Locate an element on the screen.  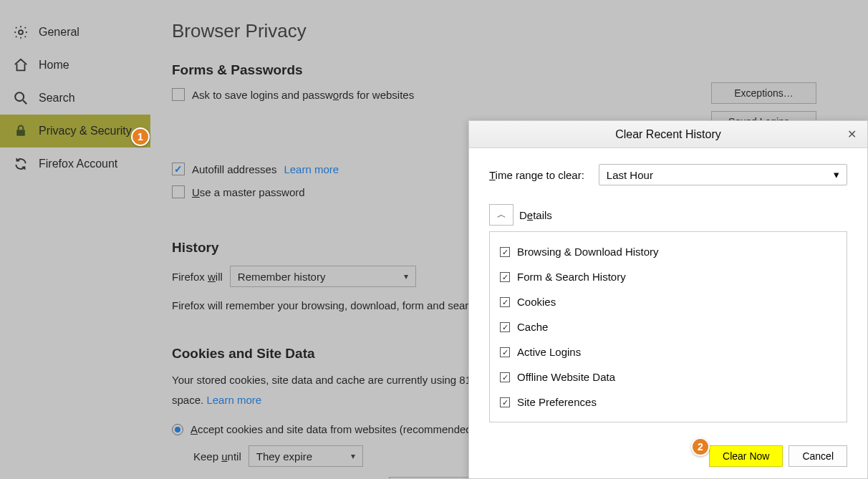
sidebar-item-home: Home is located at coordinates (75, 65).